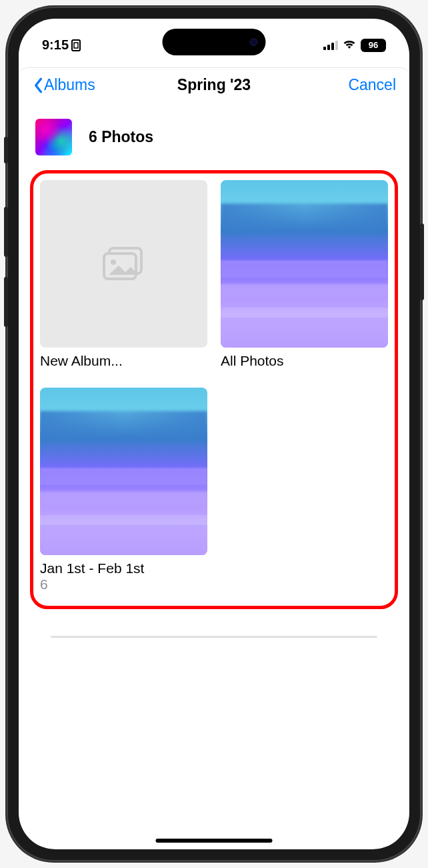 The height and width of the screenshot is (868, 428). What do you see at coordinates (355, 45) in the screenshot?
I see `status-right: 96` at bounding box center [355, 45].